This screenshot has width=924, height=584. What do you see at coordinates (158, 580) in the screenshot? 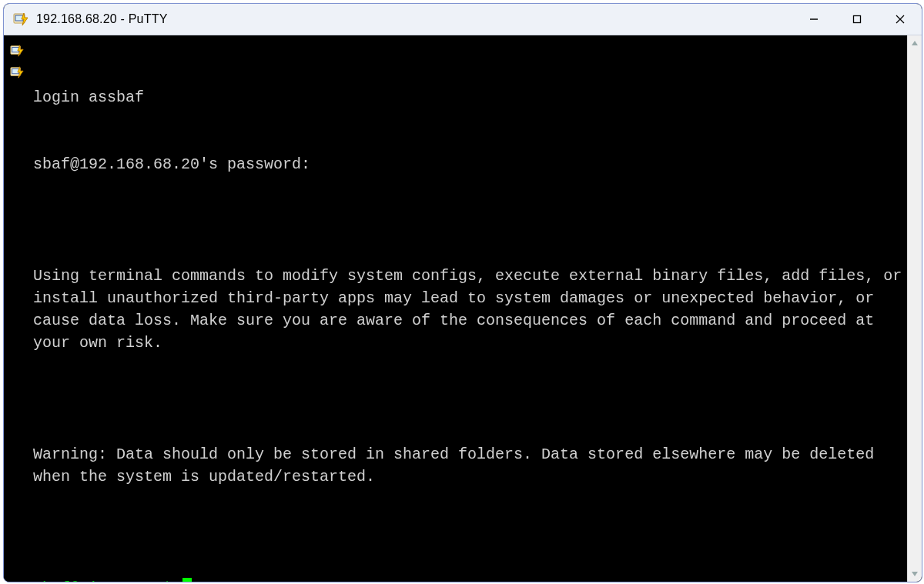
I see `prompt-path: ~` at bounding box center [158, 580].